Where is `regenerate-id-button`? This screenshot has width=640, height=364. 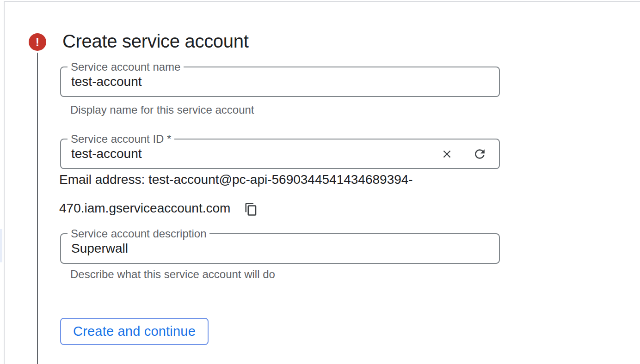
regenerate-id-button is located at coordinates (480, 154).